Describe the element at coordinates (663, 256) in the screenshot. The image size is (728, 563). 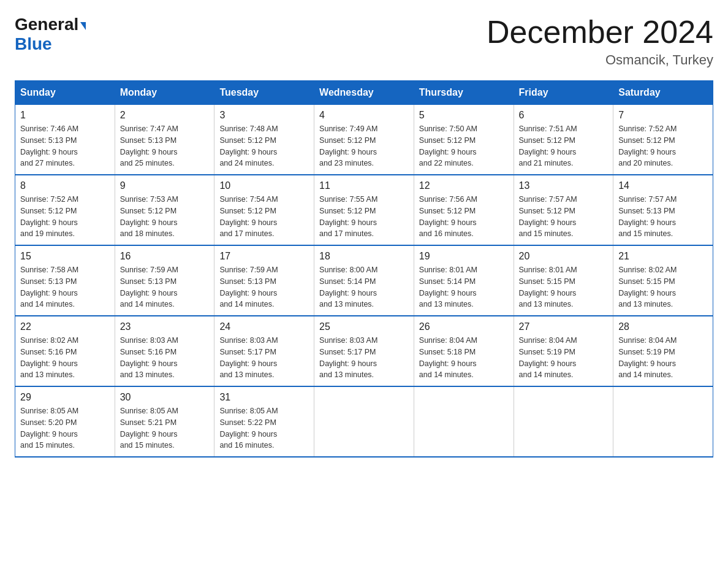
I see `day-number: 21` at that location.